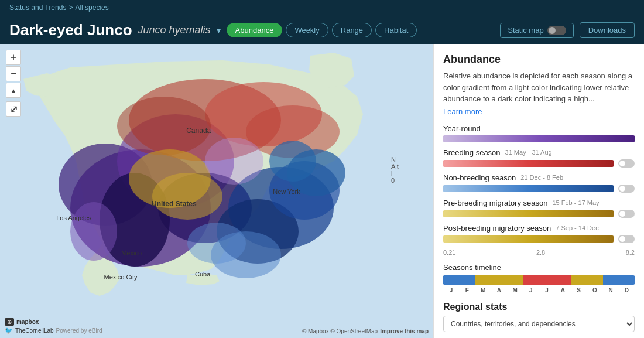  What do you see at coordinates (539, 203) in the screenshot?
I see `season-label-prebreeding: Pre-breeding migratory season 15 Feb - 1…` at bounding box center [539, 203].